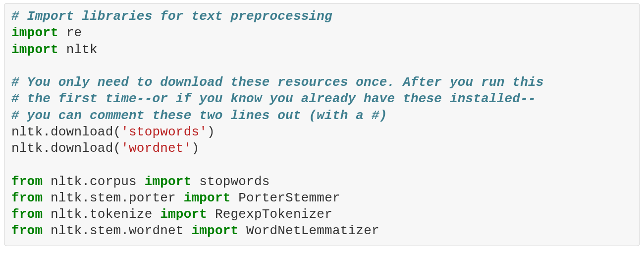 This screenshot has width=644, height=259. I want to click on code-token: # you can comment these two lines out (w…, so click(199, 116).